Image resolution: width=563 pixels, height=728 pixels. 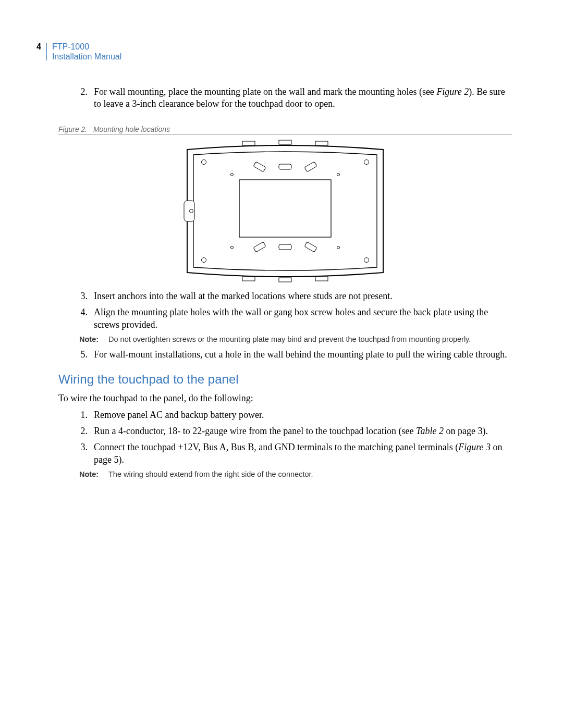 I want to click on step-text: For wall-mount installations, cut a hole…, so click(x=303, y=354).